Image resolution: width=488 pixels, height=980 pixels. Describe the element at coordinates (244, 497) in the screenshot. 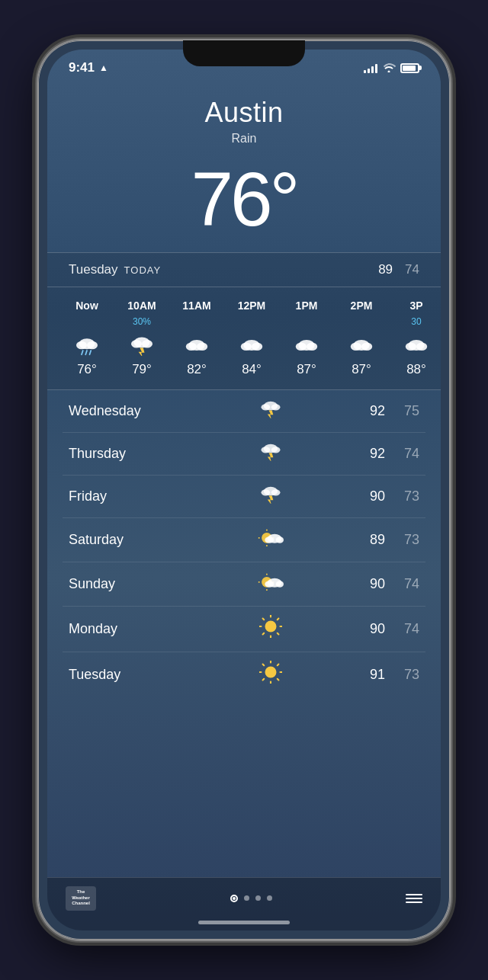

I see `day-row-friday: Friday 90 73` at that location.